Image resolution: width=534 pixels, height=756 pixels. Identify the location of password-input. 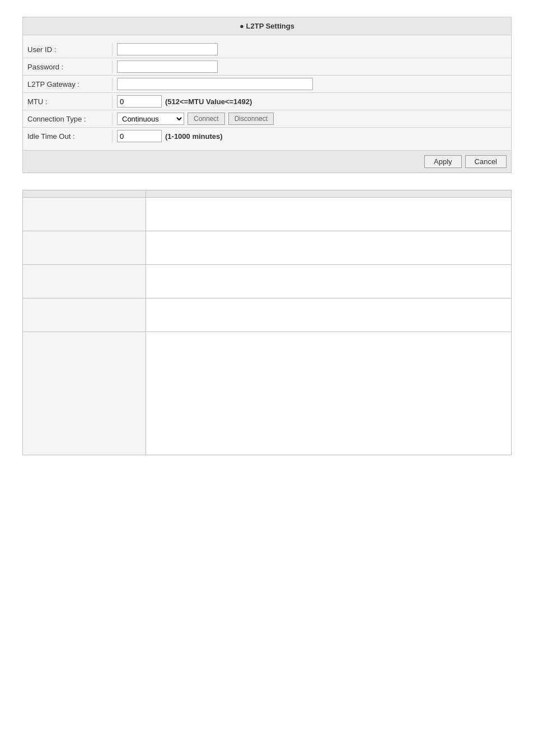
(167, 67).